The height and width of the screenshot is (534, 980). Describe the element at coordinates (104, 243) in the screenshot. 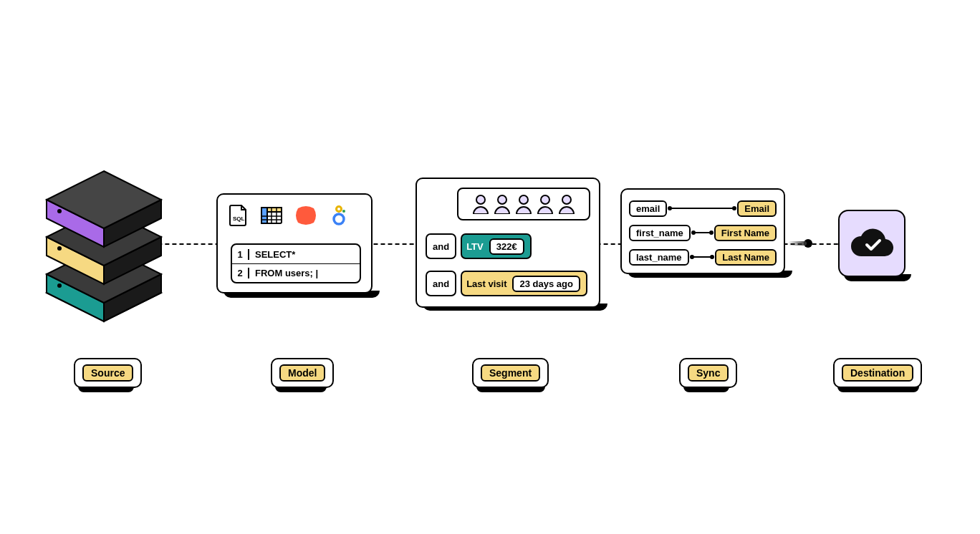

I see `source-database` at that location.